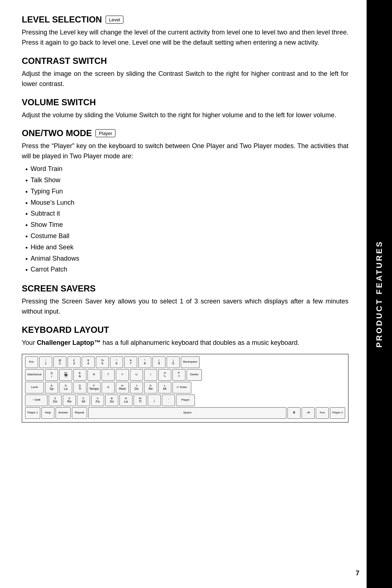 This screenshot has width=392, height=588. What do you see at coordinates (115, 20) in the screenshot?
I see `level-key-badge: Level` at bounding box center [115, 20].